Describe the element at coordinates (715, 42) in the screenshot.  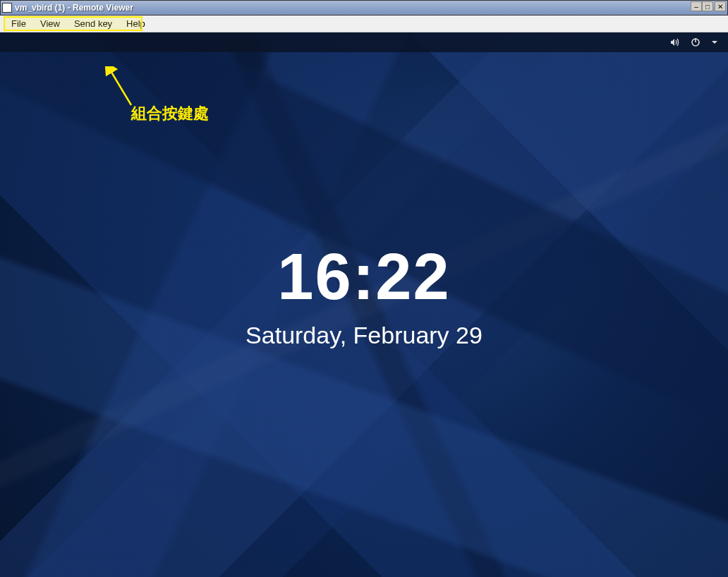
I see `chevron-down-icon` at that location.